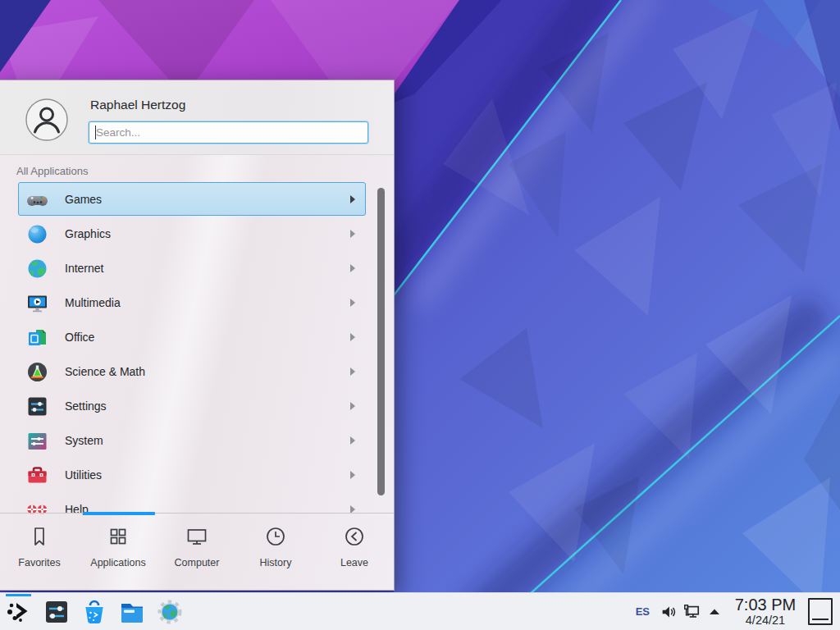 This screenshot has height=630, width=840. What do you see at coordinates (57, 612) in the screenshot?
I see `taskbar-app-system-settings` at bounding box center [57, 612].